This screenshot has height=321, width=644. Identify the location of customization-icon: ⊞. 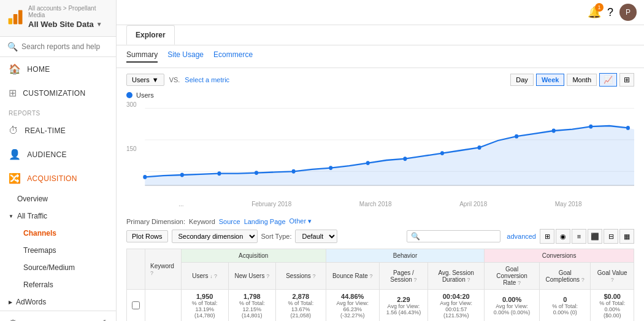
(12, 93).